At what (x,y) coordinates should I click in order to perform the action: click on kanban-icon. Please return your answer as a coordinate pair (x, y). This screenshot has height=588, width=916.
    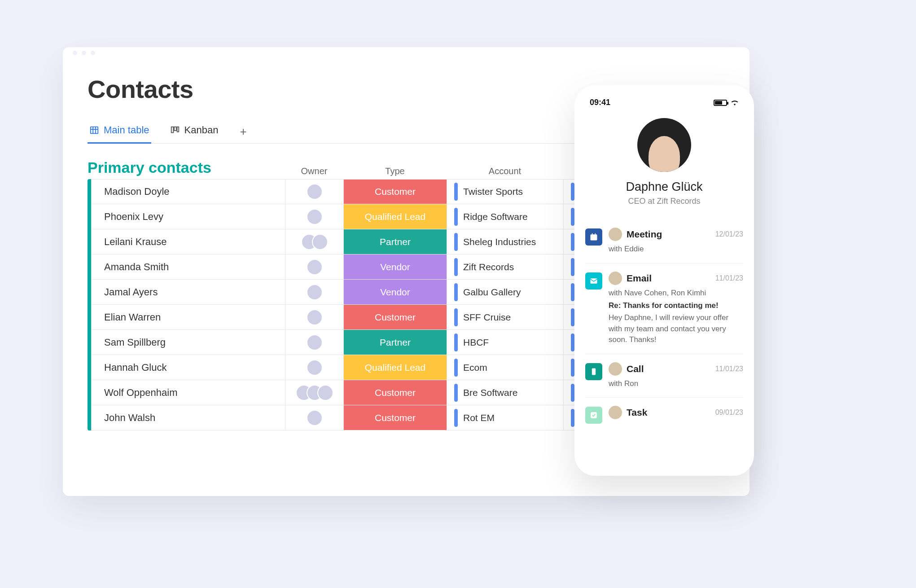
    Looking at the image, I should click on (175, 130).